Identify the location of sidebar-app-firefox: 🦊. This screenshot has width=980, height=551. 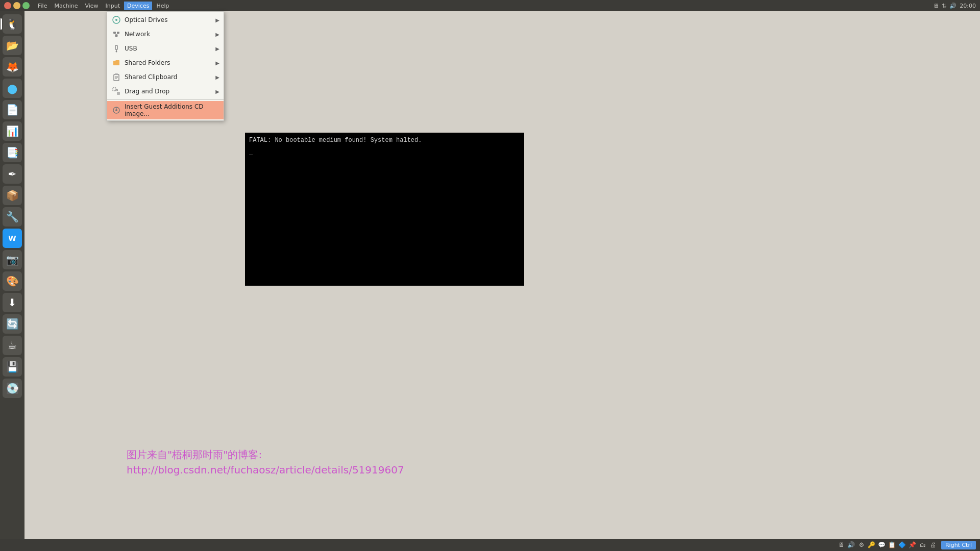
(12, 67).